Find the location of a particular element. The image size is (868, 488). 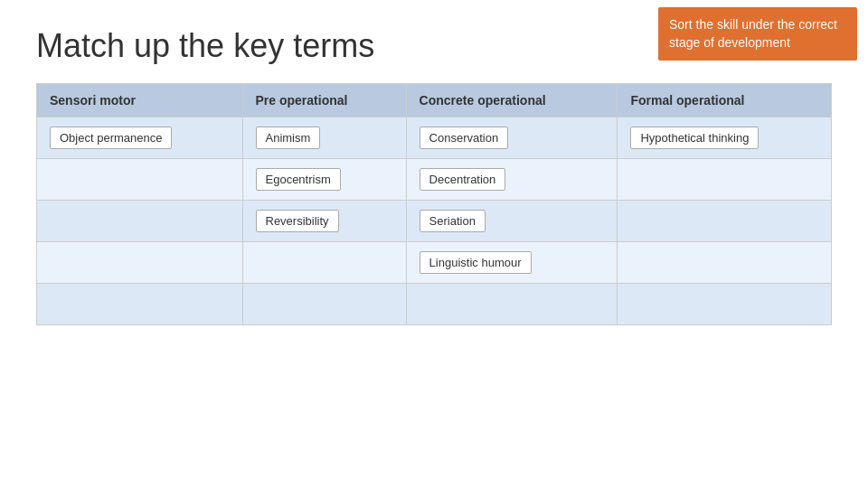

chip-reversibility: Reversibility is located at coordinates (297, 221).